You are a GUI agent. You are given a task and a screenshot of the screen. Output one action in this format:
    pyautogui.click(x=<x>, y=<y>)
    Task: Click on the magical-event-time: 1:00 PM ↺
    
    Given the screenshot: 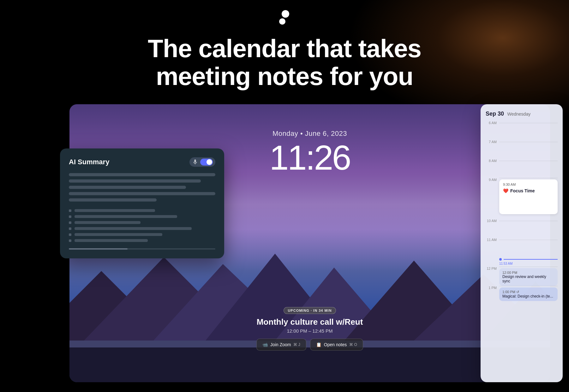 What is the action you would take?
    pyautogui.click(x=529, y=292)
    